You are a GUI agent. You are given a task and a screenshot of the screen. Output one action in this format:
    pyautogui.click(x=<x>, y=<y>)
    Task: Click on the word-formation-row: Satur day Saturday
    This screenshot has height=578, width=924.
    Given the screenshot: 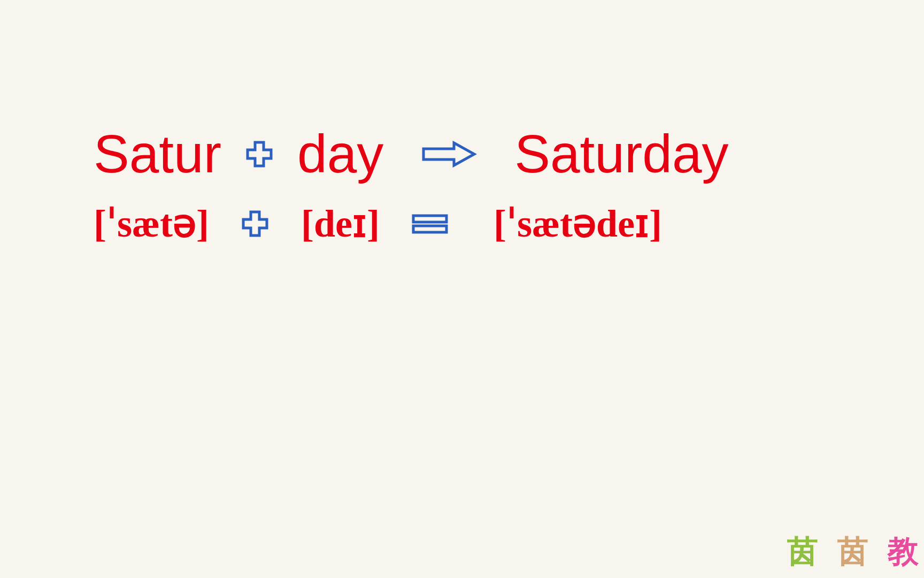 What is the action you would take?
    pyautogui.click(x=482, y=154)
    